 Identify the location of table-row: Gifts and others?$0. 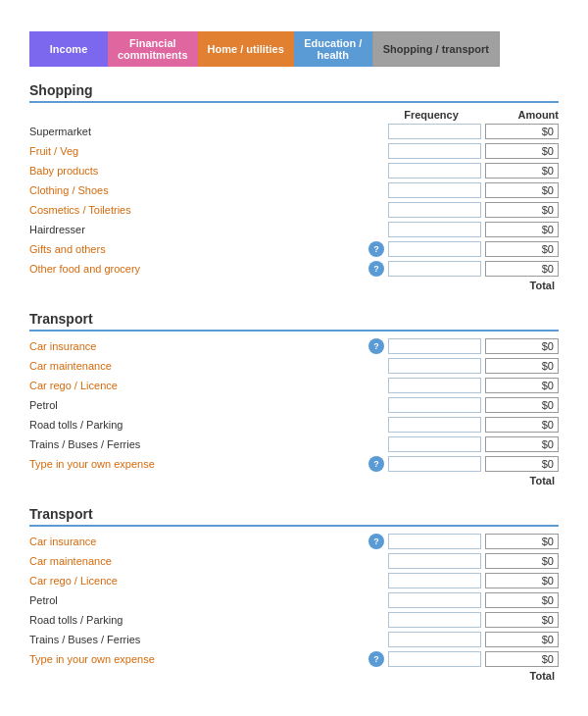
(294, 249).